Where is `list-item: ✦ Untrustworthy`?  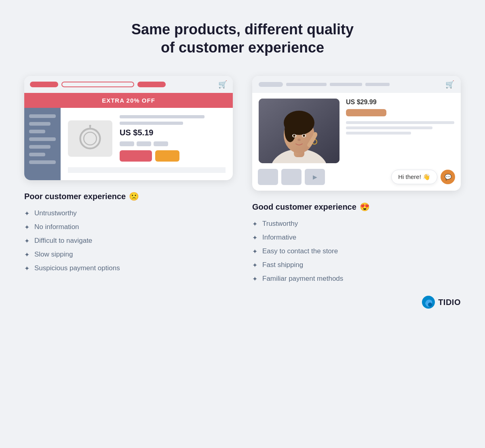
list-item: ✦ Untrustworthy is located at coordinates (129, 213).